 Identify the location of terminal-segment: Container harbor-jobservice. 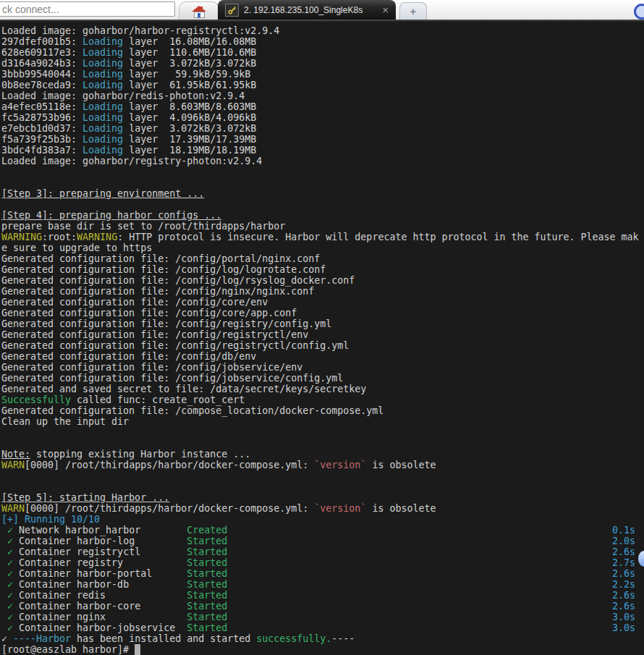
(103, 628).